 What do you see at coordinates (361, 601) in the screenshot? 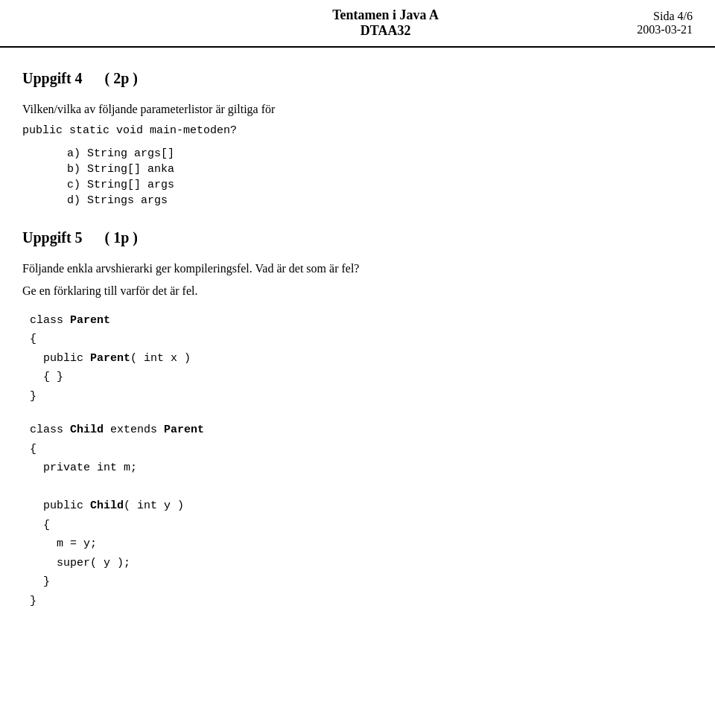
I see `code-line-15: }` at bounding box center [361, 601].